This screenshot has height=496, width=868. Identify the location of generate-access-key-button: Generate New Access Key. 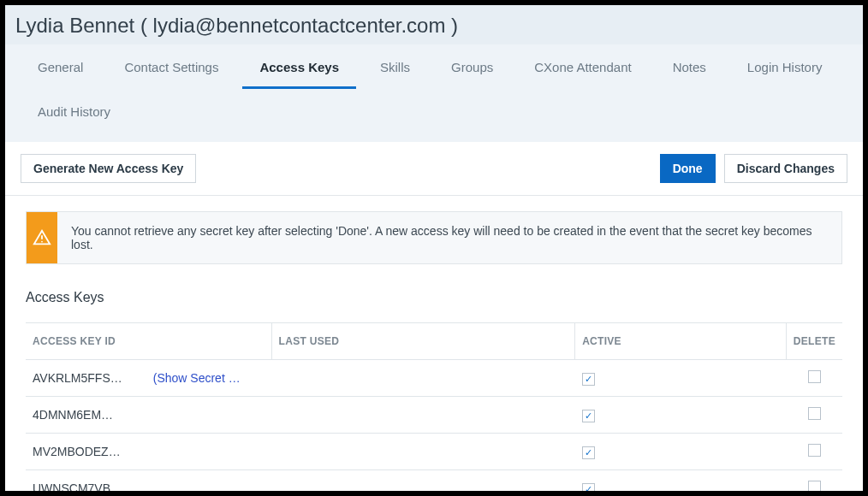
(108, 168).